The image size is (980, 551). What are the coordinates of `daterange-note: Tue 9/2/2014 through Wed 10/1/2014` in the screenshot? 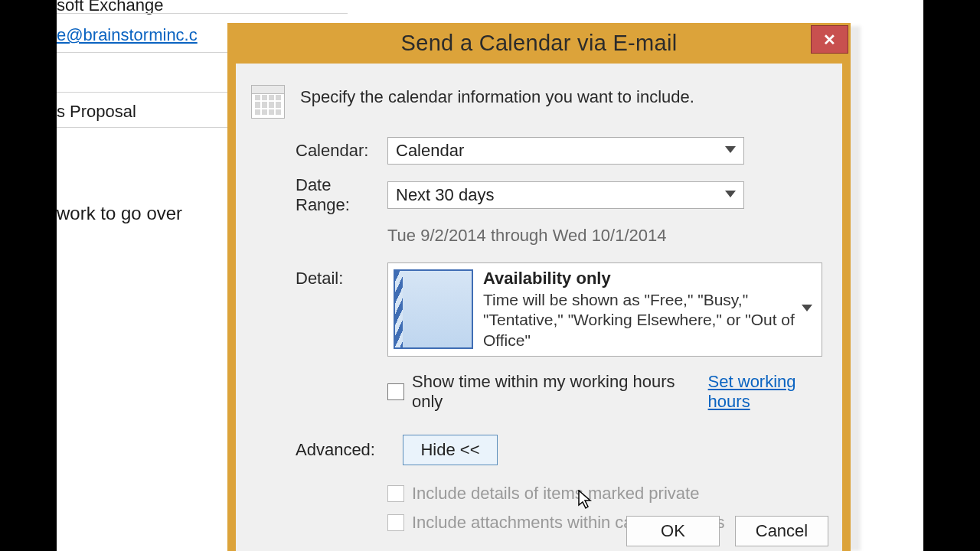 It's located at (608, 236).